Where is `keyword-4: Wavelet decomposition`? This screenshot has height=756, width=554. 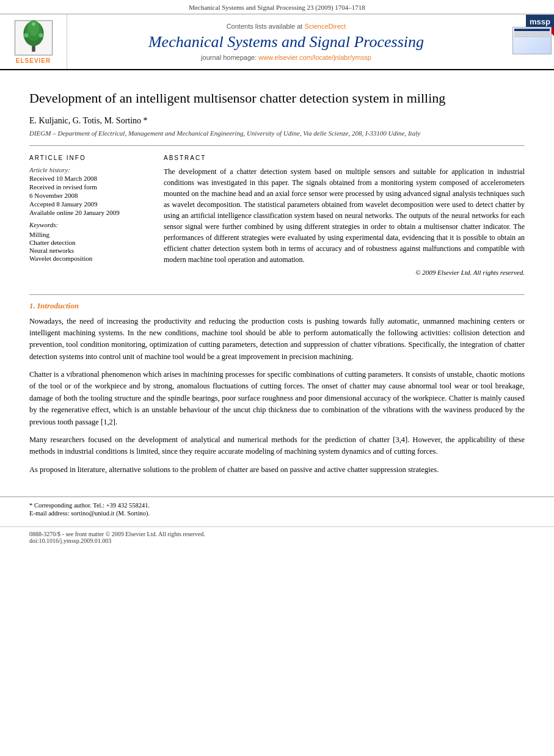
keyword-4: Wavelet decomposition is located at coordinates (90, 258).